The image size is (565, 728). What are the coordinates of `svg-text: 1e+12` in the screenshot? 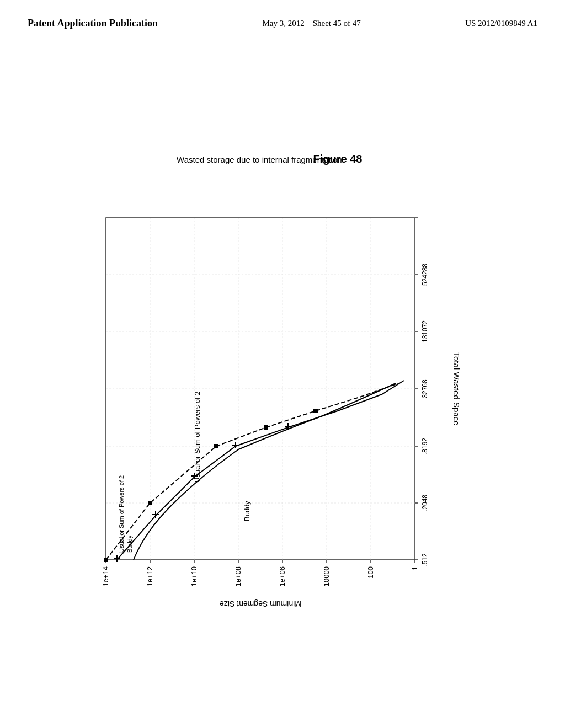 It's located at (150, 577).